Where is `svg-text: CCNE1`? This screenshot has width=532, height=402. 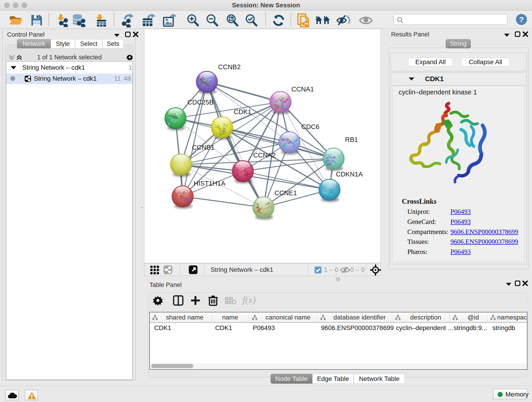
svg-text: CCNE1 is located at coordinates (286, 193).